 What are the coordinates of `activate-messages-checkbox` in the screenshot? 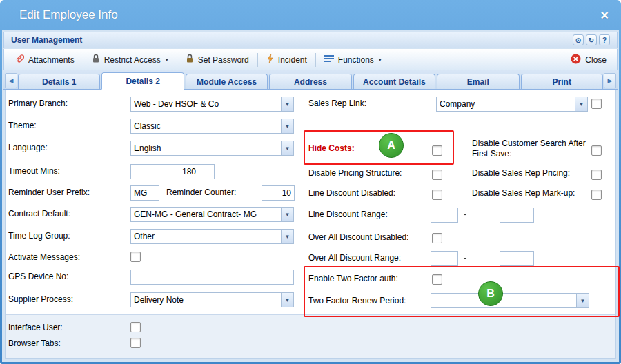 It's located at (135, 256).